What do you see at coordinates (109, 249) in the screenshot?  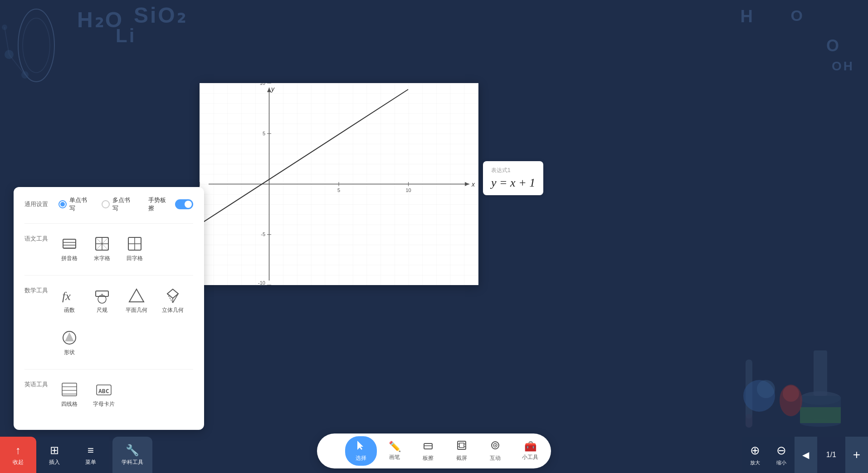 I see `chinese-tools-section: 语文工具 拼音格` at bounding box center [109, 249].